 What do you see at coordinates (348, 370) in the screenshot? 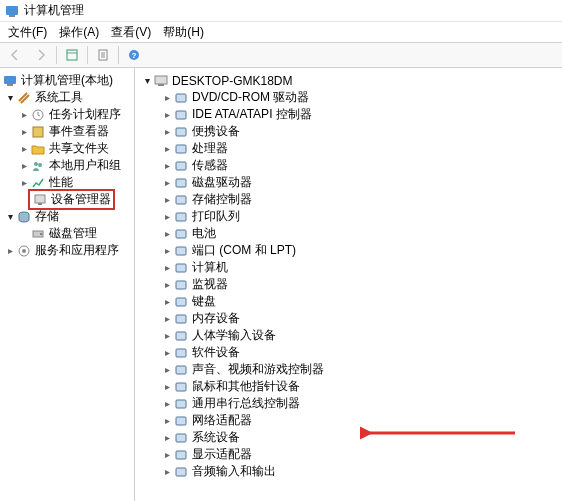
I see `device-category-row: ▸声音、视频和游戏控制器` at bounding box center [348, 370].